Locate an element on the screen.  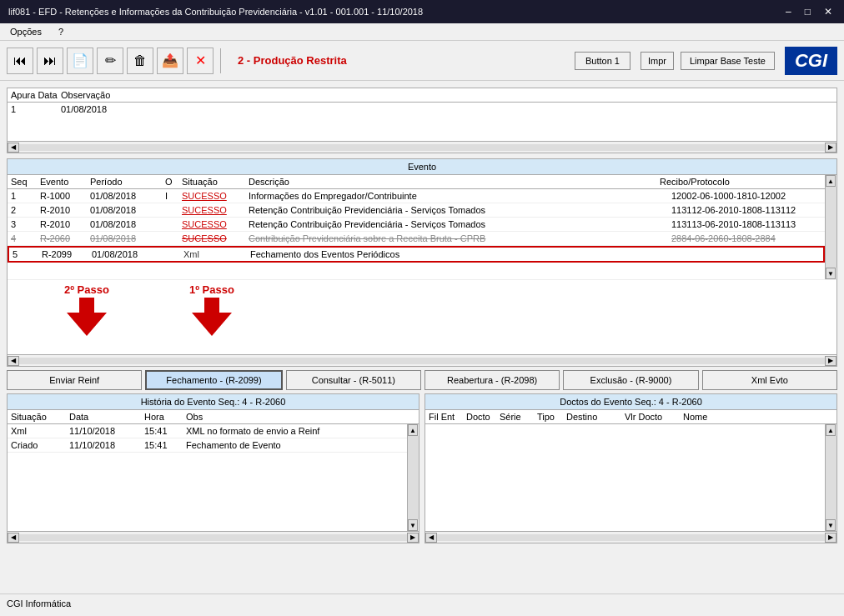
arrow-head-2nd is located at coordinates (87, 324).